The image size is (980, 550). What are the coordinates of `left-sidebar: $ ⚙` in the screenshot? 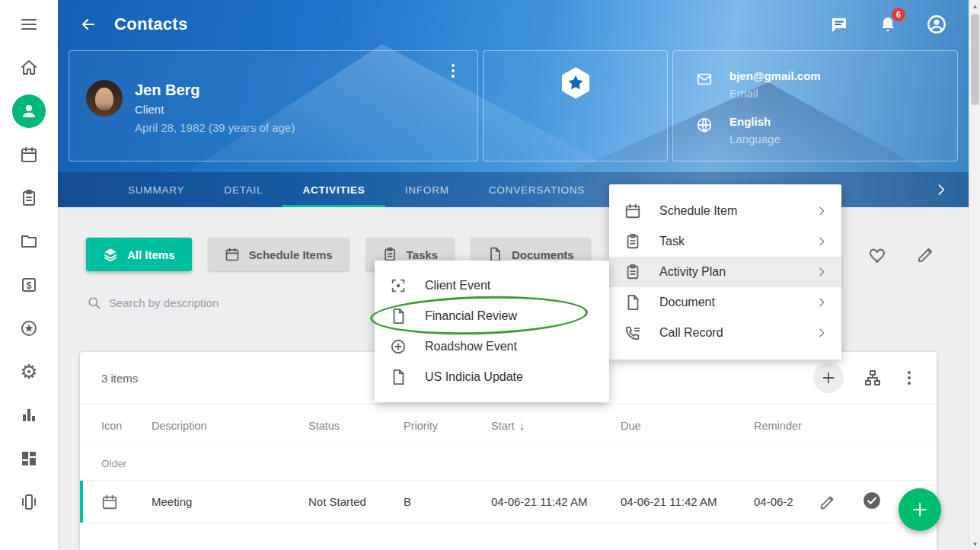 It's located at (29, 275).